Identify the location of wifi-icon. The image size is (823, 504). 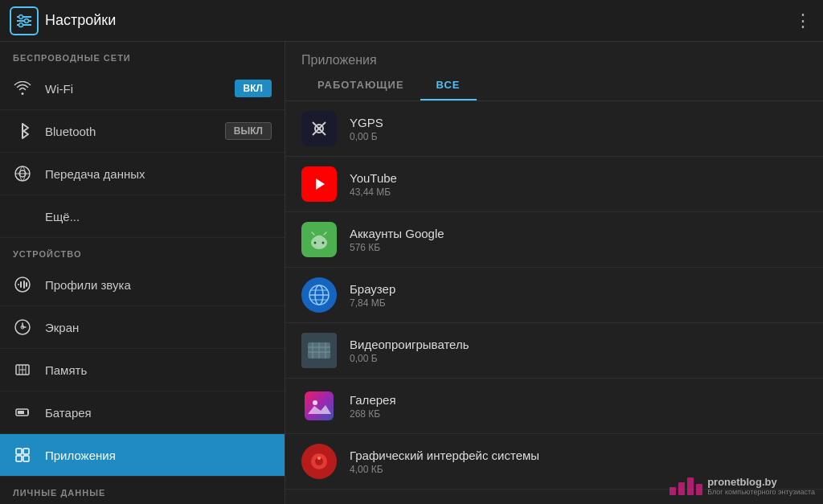
(23, 88).